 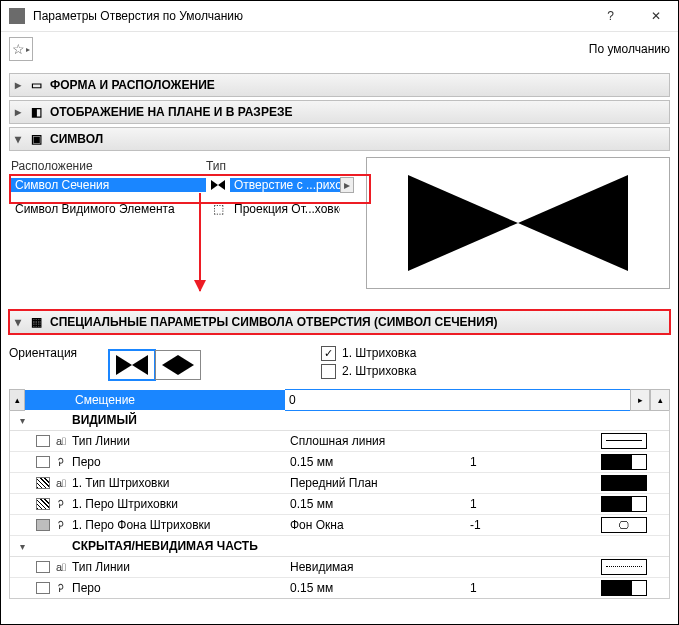 What do you see at coordinates (340, 85) in the screenshot?
I see `section-shape: ▸ ▭ ФОРМА И РАСПОЛОЖЕНИЕ` at bounding box center [340, 85].